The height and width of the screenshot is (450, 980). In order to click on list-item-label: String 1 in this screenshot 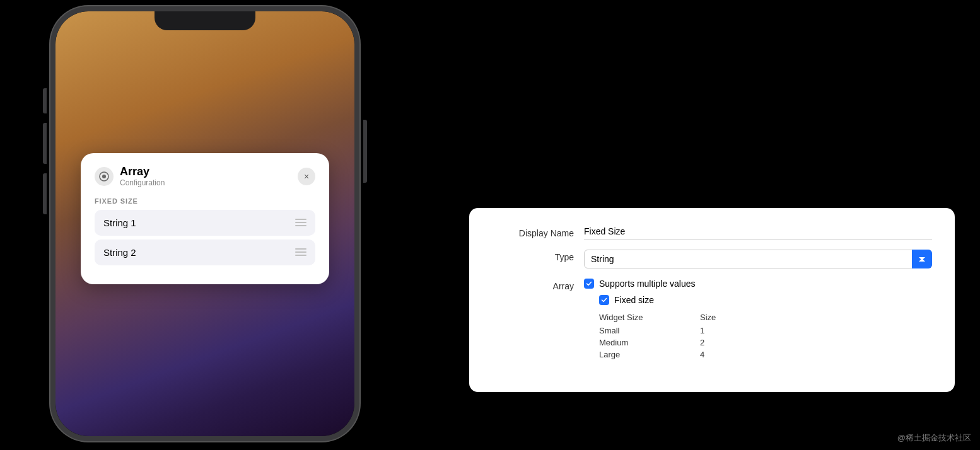, I will do `click(120, 223)`.